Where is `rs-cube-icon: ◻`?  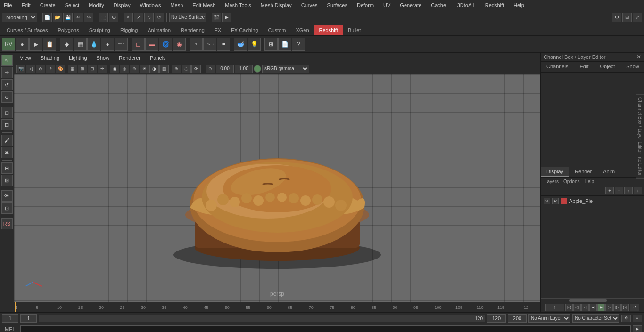 rs-cube-icon: ◻ is located at coordinates (138, 44).